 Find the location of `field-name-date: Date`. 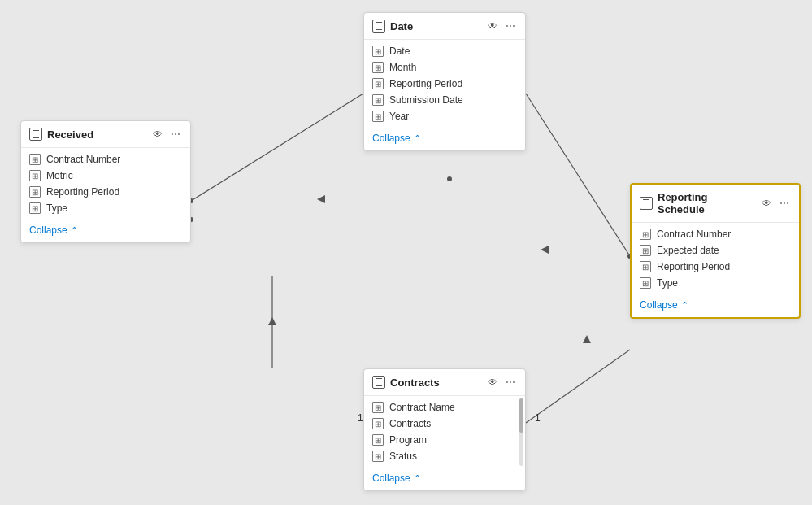

field-name-date: Date is located at coordinates (400, 51).